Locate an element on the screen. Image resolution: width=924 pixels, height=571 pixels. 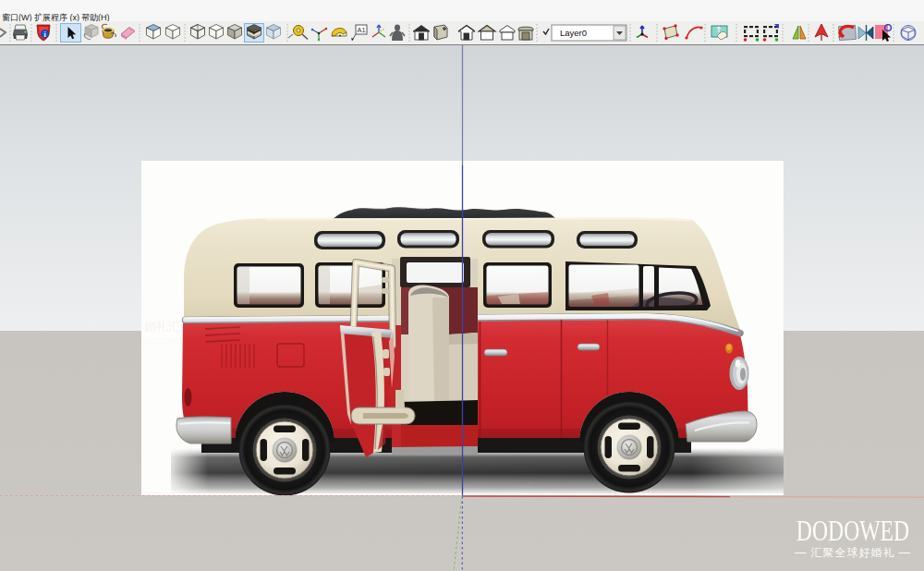
svg-text: A1 is located at coordinates (360, 30).